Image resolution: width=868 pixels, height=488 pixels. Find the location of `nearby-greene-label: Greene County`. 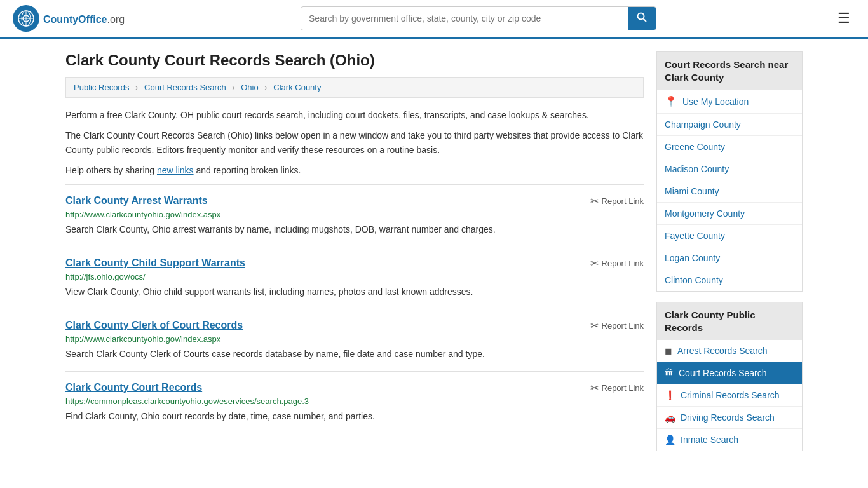

nearby-greene-label: Greene County is located at coordinates (695, 147).